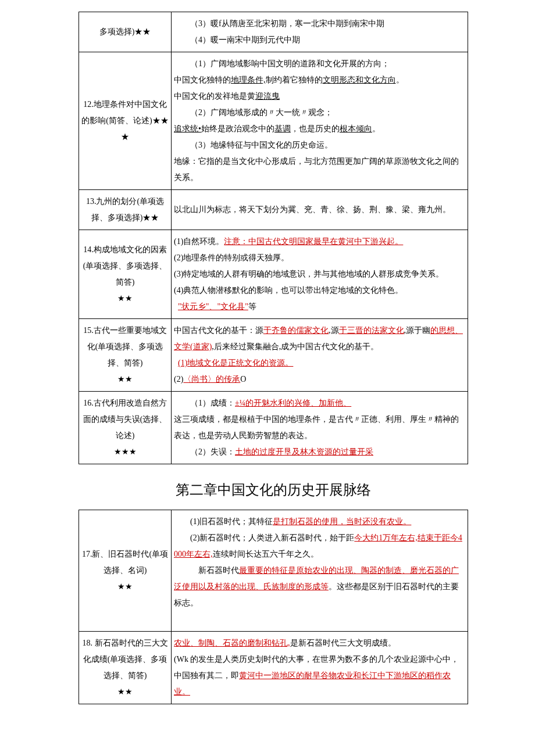 The image size is (535, 756). What do you see at coordinates (320, 571) in the screenshot?
I see `content-cell: (1)旧石器时代；其特征是打制石器的使用，当时还没有农业。 (2)新石器时代；人…` at bounding box center [320, 571].